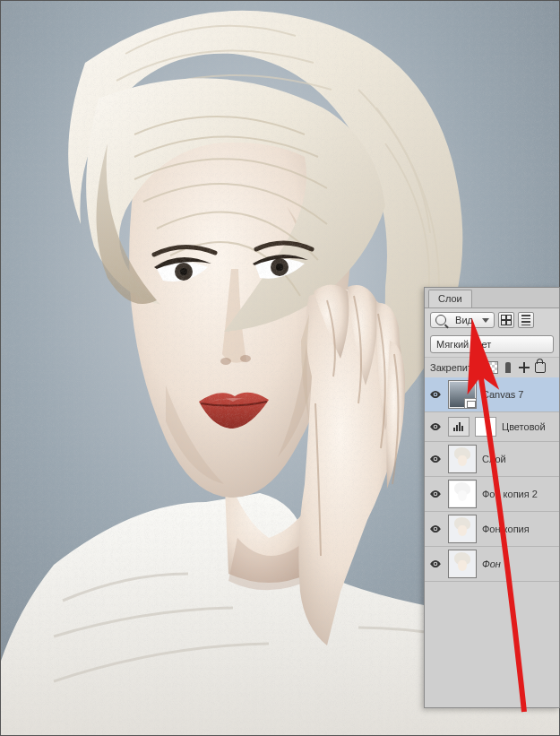 This screenshot has height=736, width=560. What do you see at coordinates (503, 394) in the screenshot?
I see `layer-name: Canvas 7` at bounding box center [503, 394].